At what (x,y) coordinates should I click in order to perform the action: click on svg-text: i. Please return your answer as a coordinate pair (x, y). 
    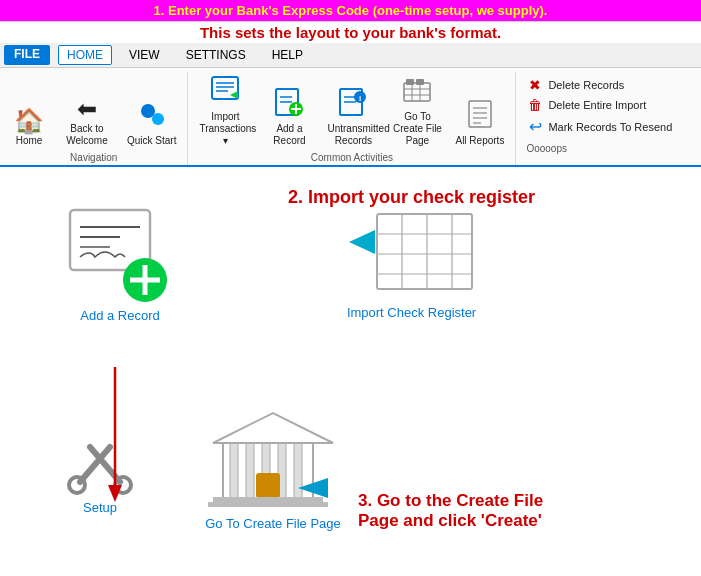
    Looking at the image, I should click on (360, 98).